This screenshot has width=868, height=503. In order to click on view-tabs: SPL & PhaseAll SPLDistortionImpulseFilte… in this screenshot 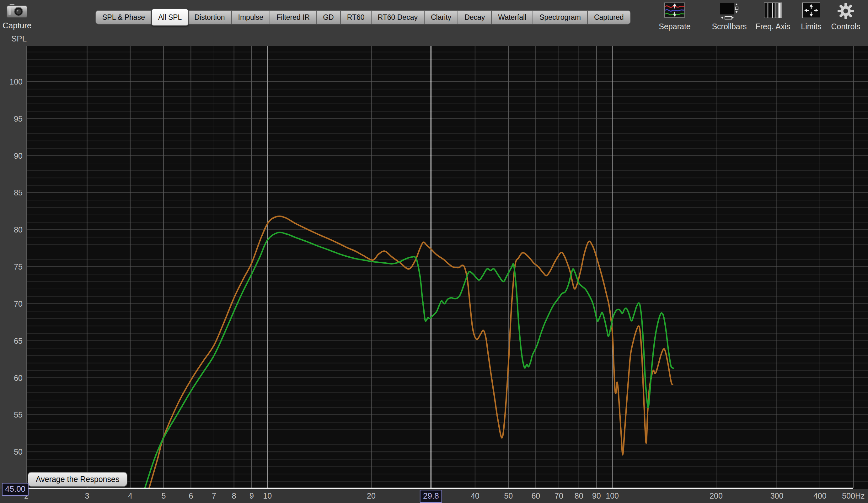, I will do `click(363, 17)`.